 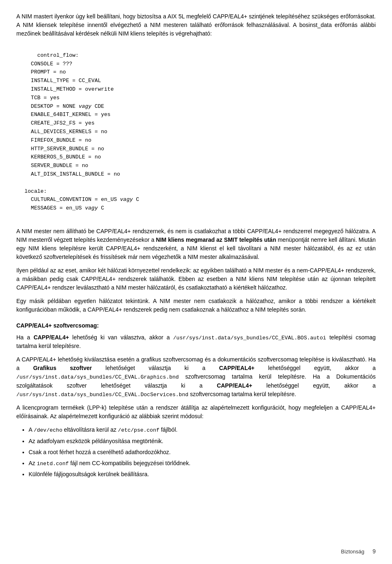 What do you see at coordinates (202, 464) in the screenshot?
I see `list-item-4: Az inetd.conf fájl nem CC-kompatibilis b…` at bounding box center [202, 464].